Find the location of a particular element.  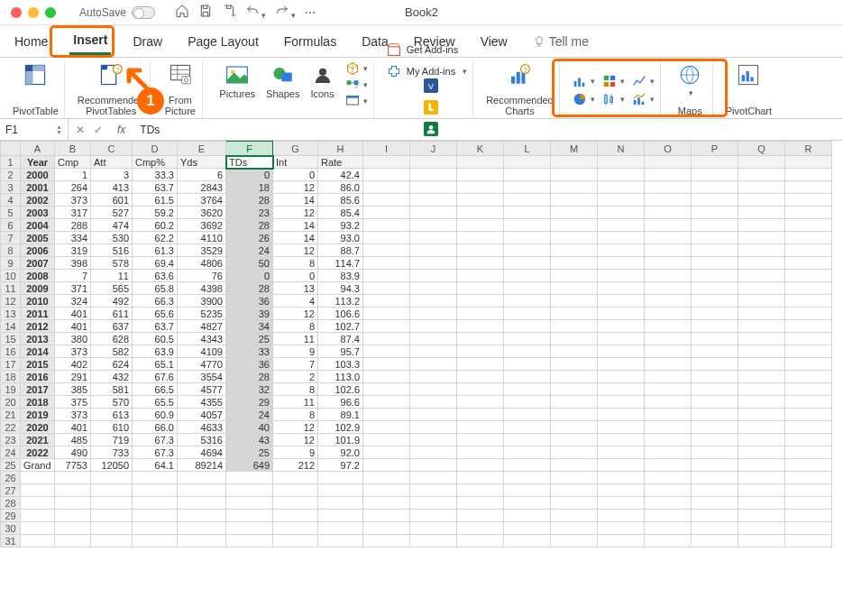

row-header: 22 is located at coordinates (11, 428).